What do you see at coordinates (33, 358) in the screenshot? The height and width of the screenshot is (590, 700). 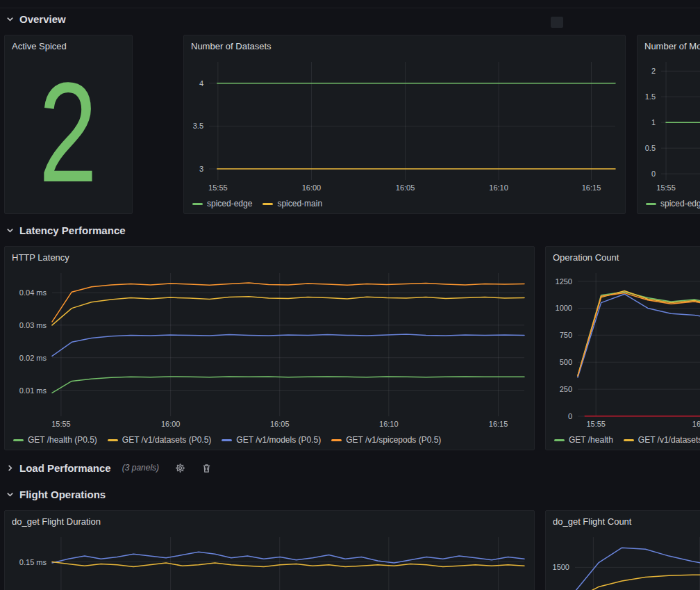 I see `svg-text: 0.02 ms` at bounding box center [33, 358].